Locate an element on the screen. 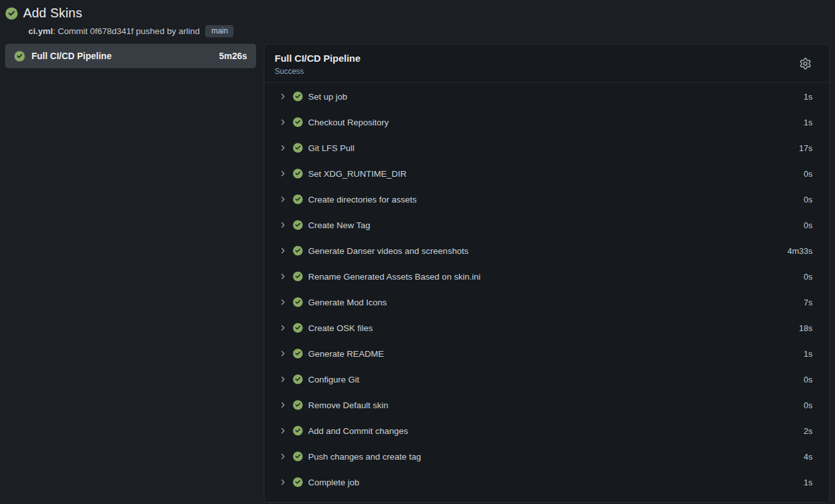  step-row: Create New Tag 0s is located at coordinates (547, 225).